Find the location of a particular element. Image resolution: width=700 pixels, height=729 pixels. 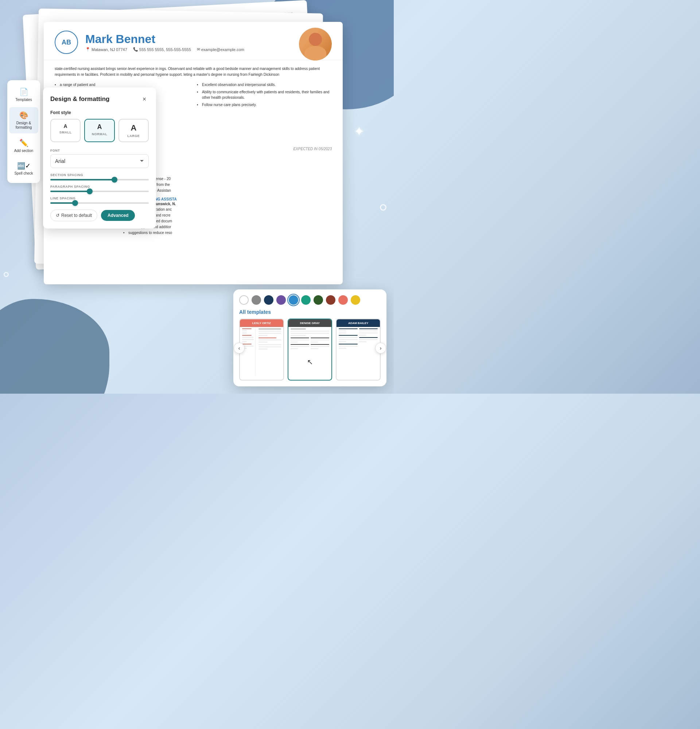

normal-letter: A is located at coordinates (99, 127).